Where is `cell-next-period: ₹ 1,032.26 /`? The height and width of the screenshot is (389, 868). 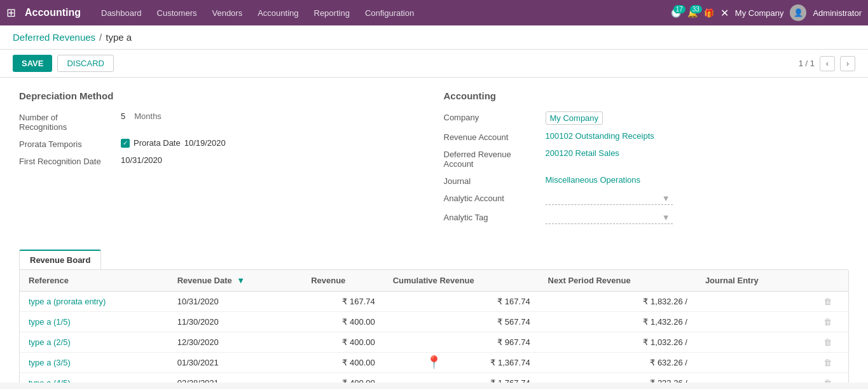 cell-next-period: ₹ 1,032.26 / is located at coordinates (618, 343).